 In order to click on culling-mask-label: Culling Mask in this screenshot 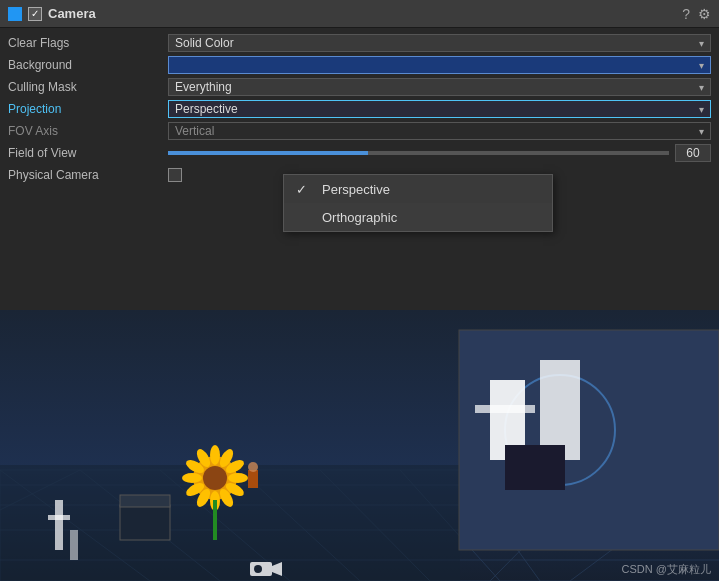, I will do `click(88, 87)`.